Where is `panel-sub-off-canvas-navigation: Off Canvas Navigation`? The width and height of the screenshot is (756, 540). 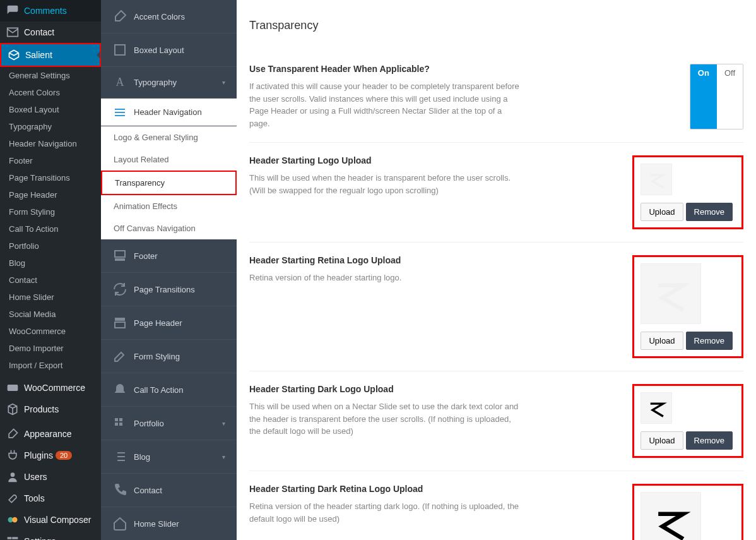
panel-sub-off-canvas-navigation: Off Canvas Navigation is located at coordinates (169, 229).